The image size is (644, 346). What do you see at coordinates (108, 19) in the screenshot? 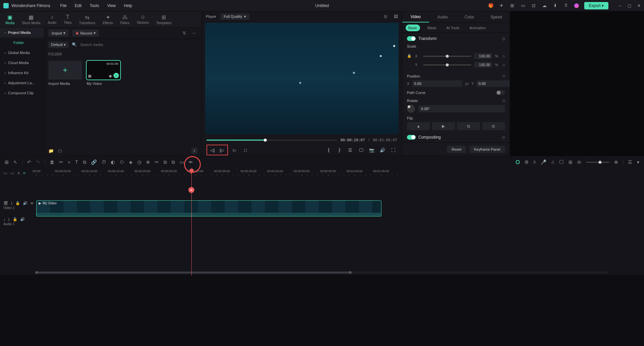
I see `tab-effects: ✦Effects` at bounding box center [108, 19].